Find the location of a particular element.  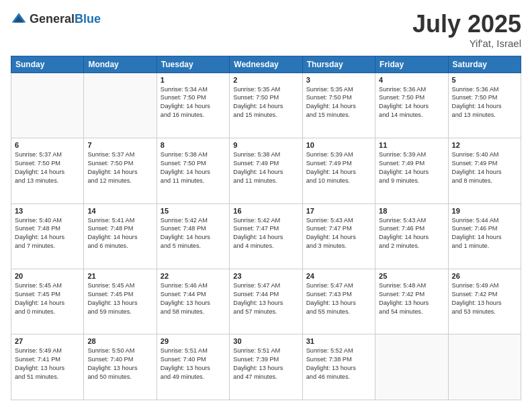

day-number: 30 is located at coordinates (266, 341).